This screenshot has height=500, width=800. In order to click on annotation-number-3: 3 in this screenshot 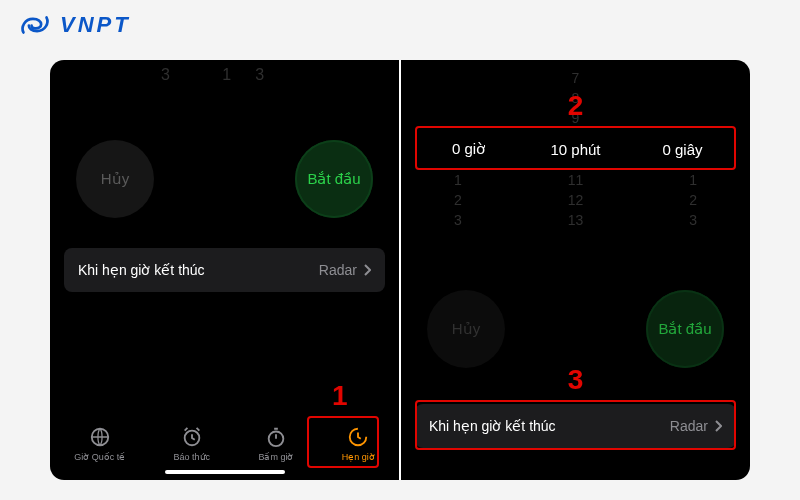, I will do `click(576, 380)`.